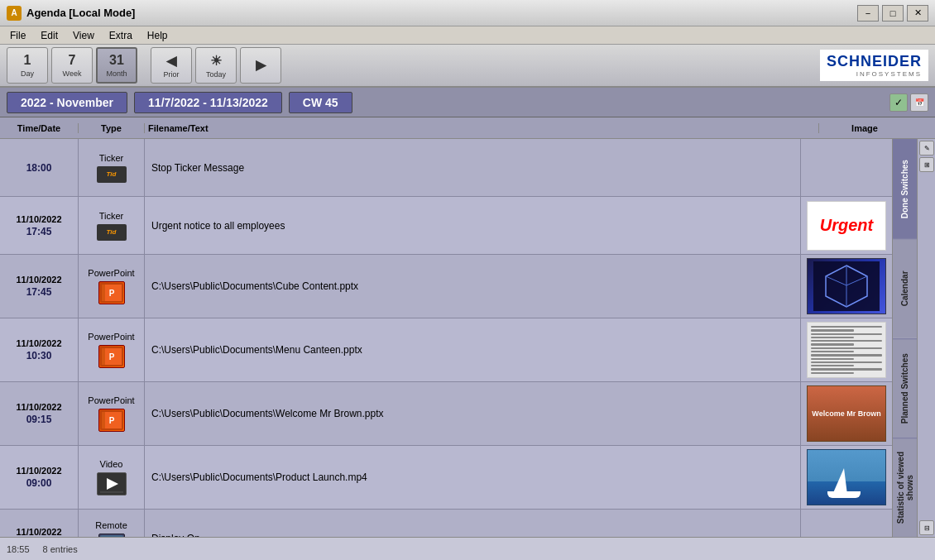 Image resolution: width=935 pixels, height=560 pixels. I want to click on type-label-7: Remote, so click(111, 525).